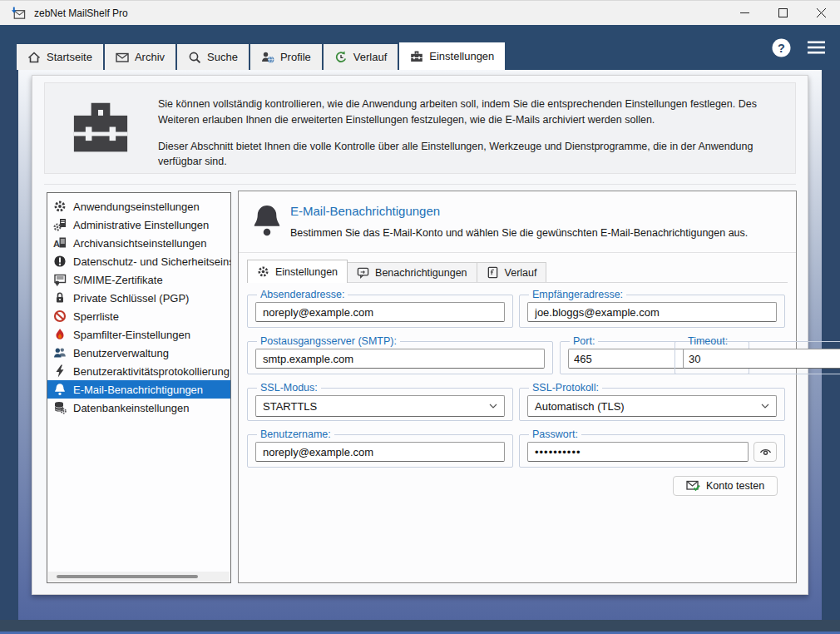 This screenshot has width=840, height=634. What do you see at coordinates (289, 388) in the screenshot?
I see `ssl-mode-label: SSL-Modus:` at bounding box center [289, 388].